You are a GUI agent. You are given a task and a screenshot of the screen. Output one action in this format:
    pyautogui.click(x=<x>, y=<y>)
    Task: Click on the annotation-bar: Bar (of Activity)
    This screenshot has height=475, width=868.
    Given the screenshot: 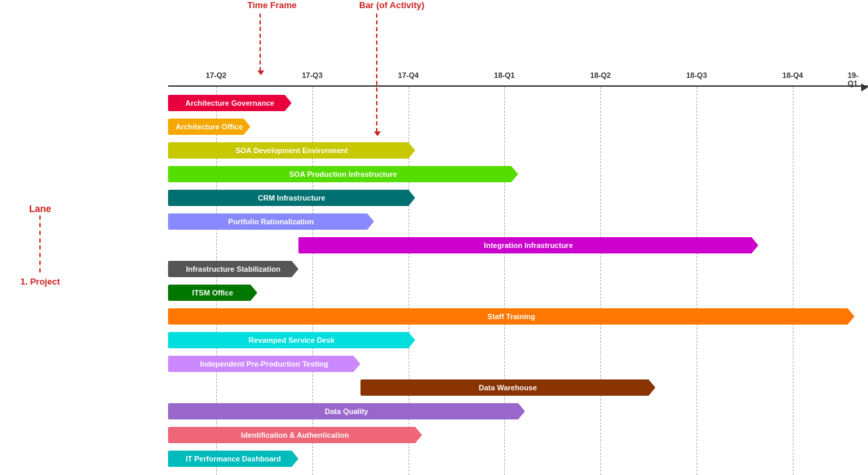 What is the action you would take?
    pyautogui.click(x=392, y=5)
    